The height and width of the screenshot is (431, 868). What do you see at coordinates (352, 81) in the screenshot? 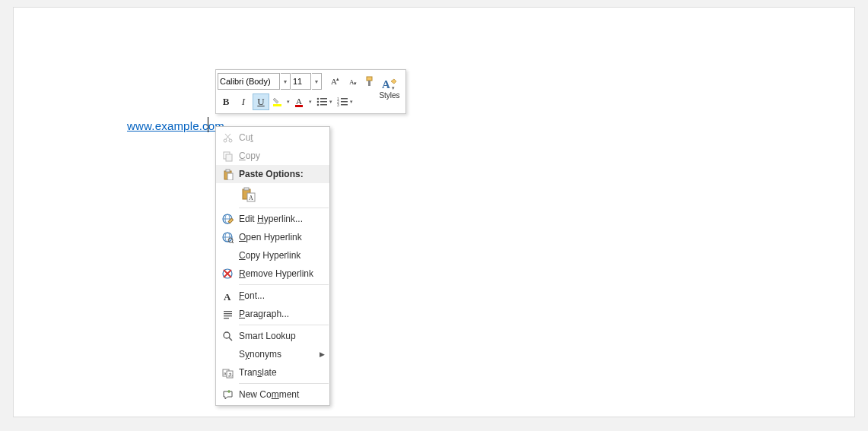
I see `shrink-font-button: A ▾` at bounding box center [352, 81].